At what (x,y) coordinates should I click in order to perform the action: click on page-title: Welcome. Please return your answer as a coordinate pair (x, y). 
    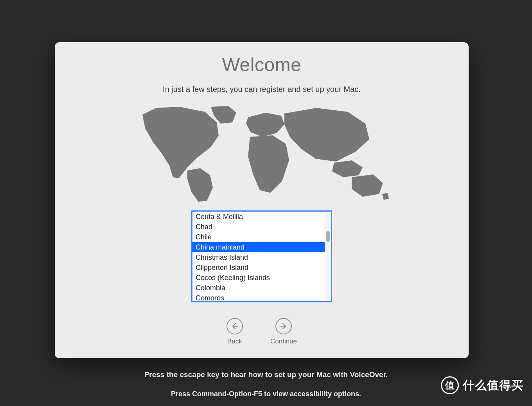
    Looking at the image, I should click on (262, 65).